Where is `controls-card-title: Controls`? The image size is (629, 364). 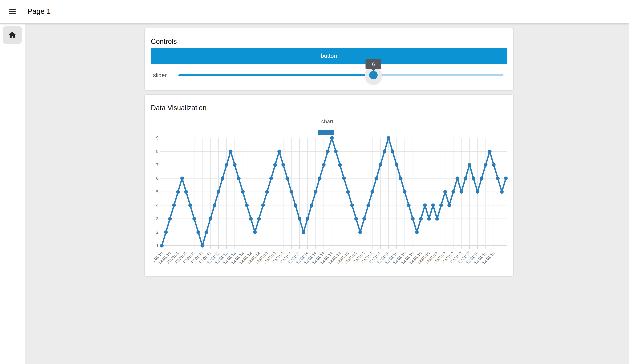
controls-card-title: Controls is located at coordinates (164, 41).